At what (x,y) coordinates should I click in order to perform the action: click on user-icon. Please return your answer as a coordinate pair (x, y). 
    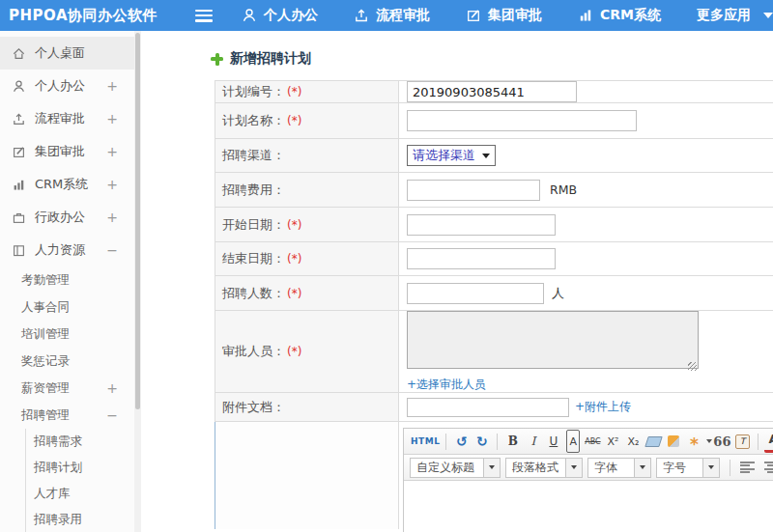
    Looking at the image, I should click on (249, 15).